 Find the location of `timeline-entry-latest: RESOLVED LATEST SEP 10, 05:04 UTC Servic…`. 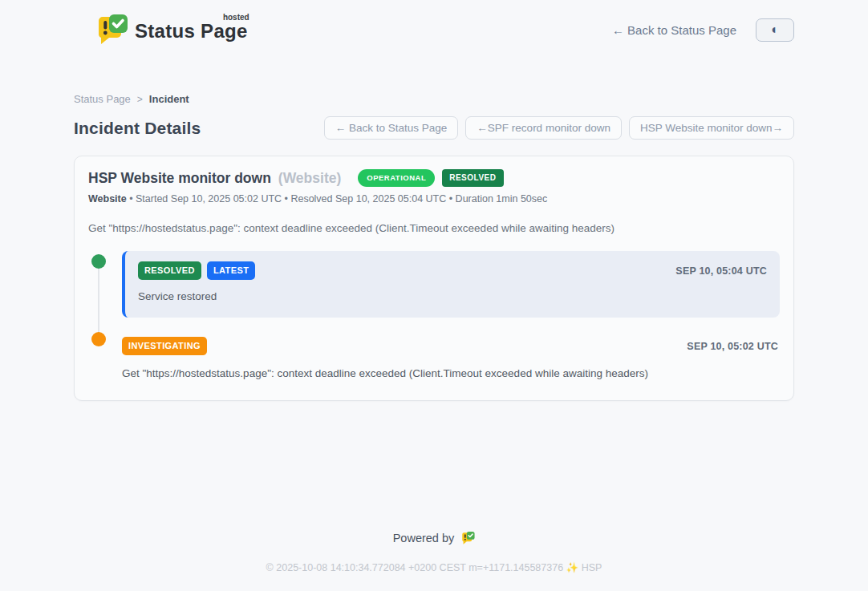

timeline-entry-latest: RESOLVED LATEST SEP 10, 05:04 UTC Servic… is located at coordinates (451, 284).